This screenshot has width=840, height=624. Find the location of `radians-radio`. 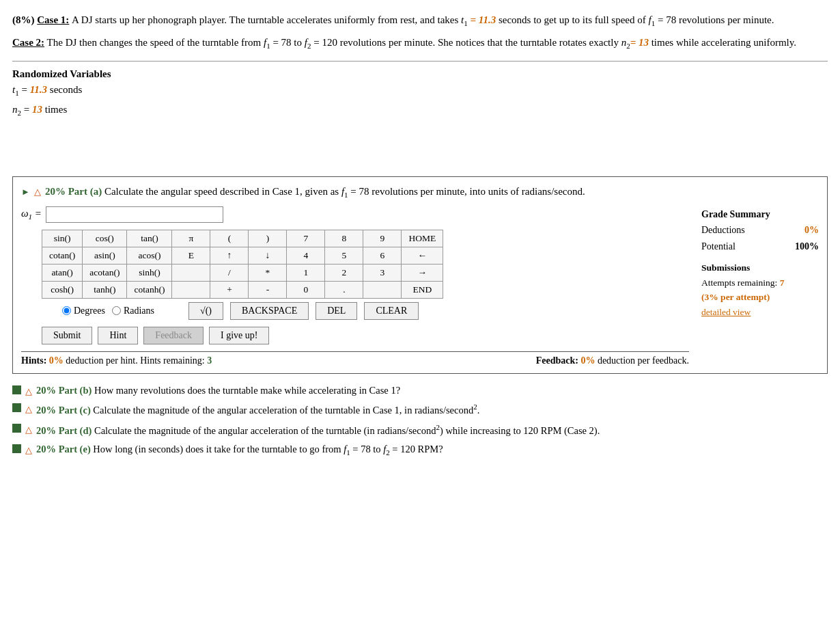

radians-radio is located at coordinates (116, 310).